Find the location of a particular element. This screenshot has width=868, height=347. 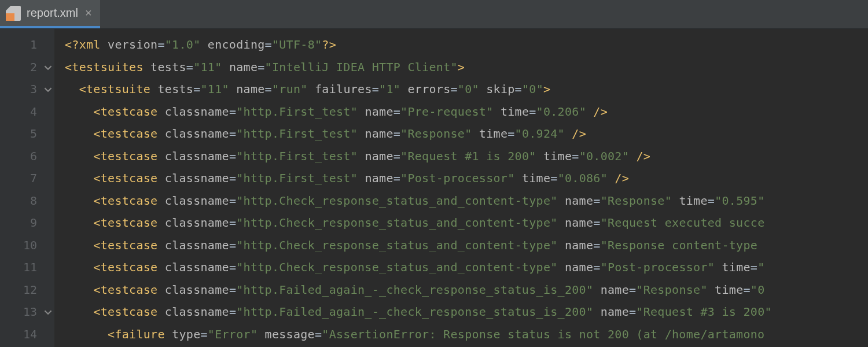

close-tab-icon: × is located at coordinates (89, 13).